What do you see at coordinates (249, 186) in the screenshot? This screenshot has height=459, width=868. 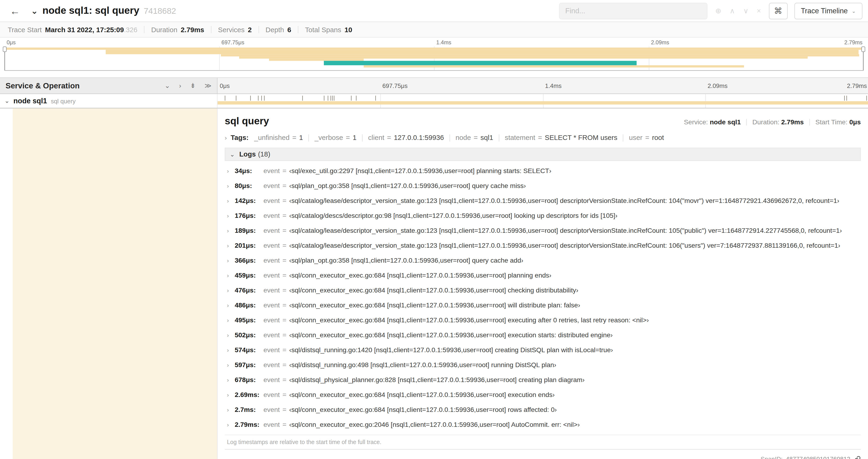 I see `log-timestamp: 80μs:` at bounding box center [249, 186].